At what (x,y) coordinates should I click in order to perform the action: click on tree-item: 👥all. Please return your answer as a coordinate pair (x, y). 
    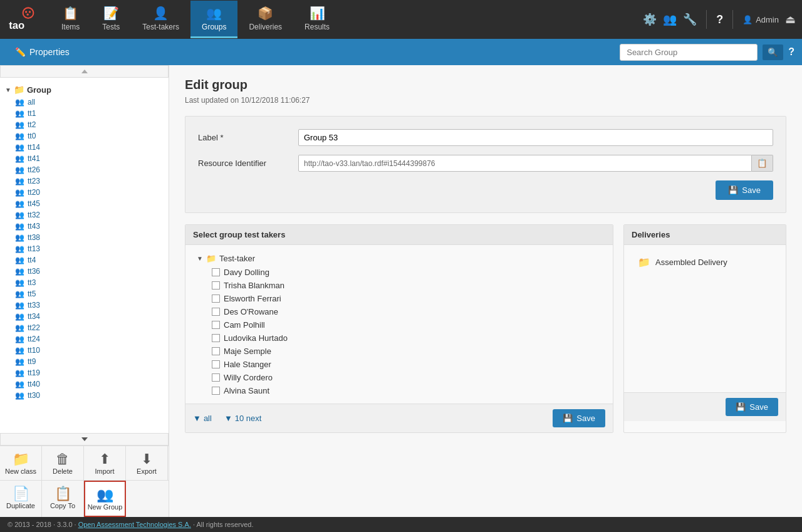
    Looking at the image, I should click on (89, 102).